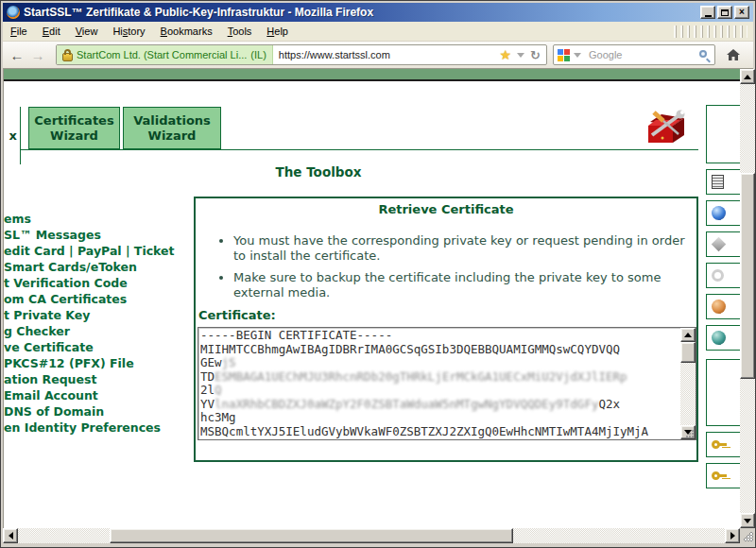 This screenshot has height=548, width=756. Describe the element at coordinates (98, 395) in the screenshot. I see `sidebar-link: Email Account` at that location.